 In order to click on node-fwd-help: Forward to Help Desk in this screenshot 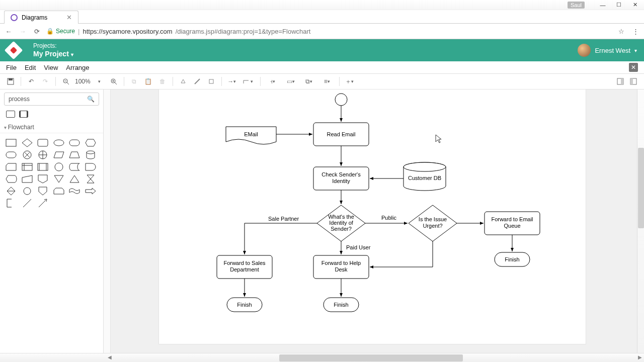, I will do `click(341, 267)`.